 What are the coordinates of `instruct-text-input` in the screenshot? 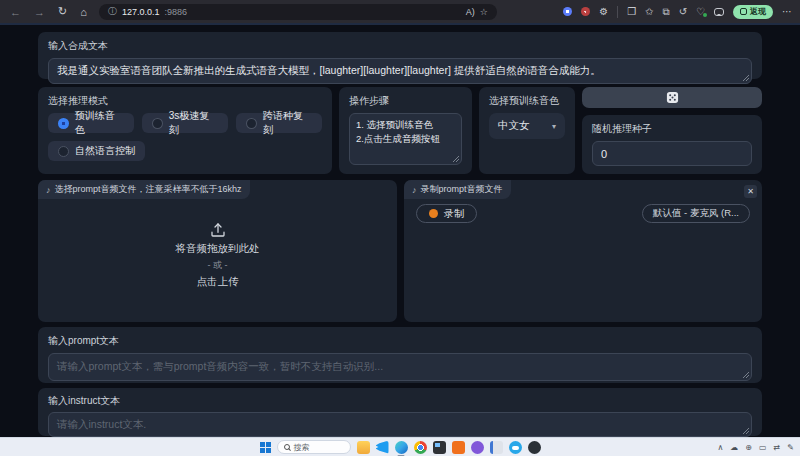 It's located at (400, 424).